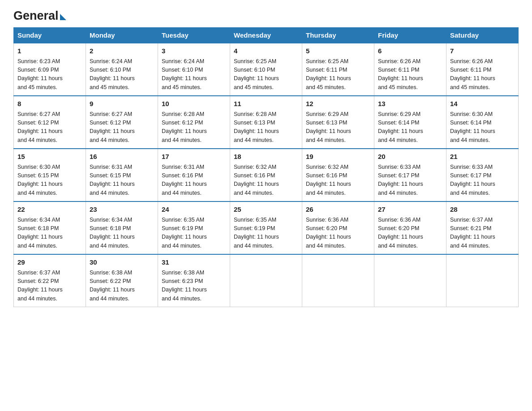 The image size is (532, 411). Describe the element at coordinates (40, 14) in the screenshot. I see `logo: General` at that location.